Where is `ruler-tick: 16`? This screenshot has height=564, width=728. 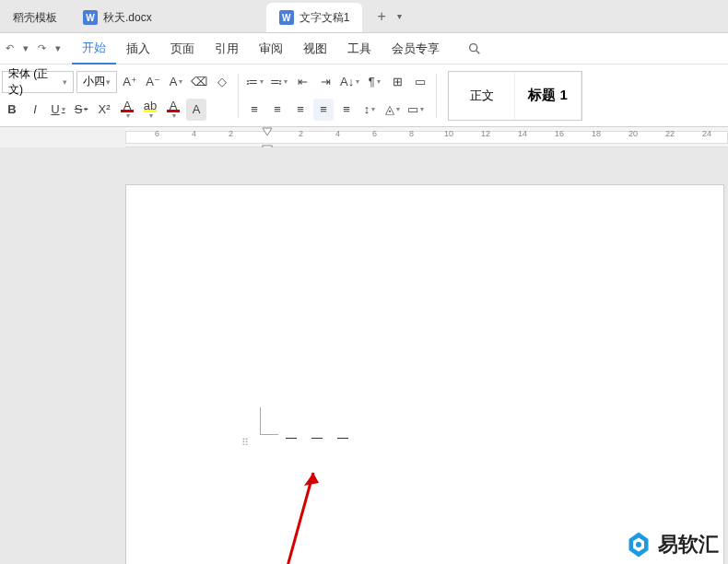
ruler-tick: 16 is located at coordinates (559, 134).